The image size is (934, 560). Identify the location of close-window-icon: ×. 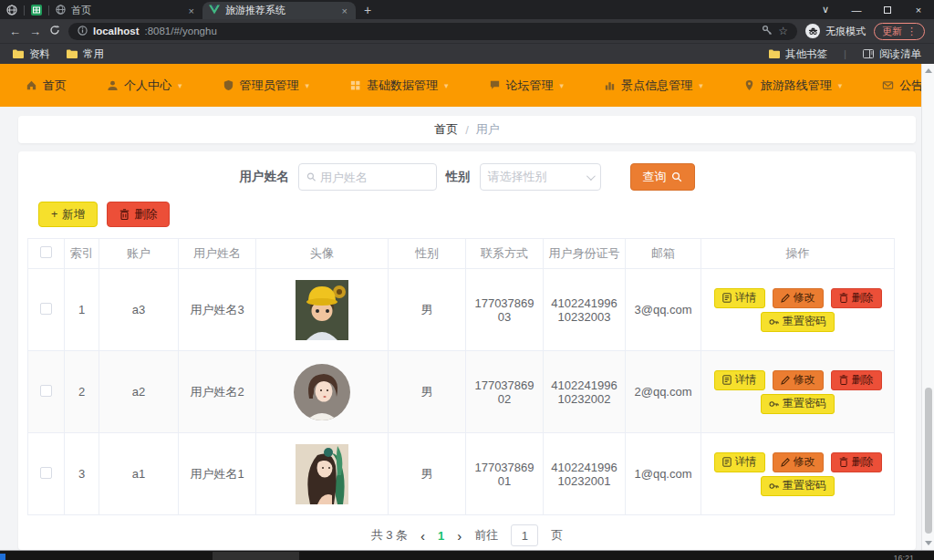
(918, 9).